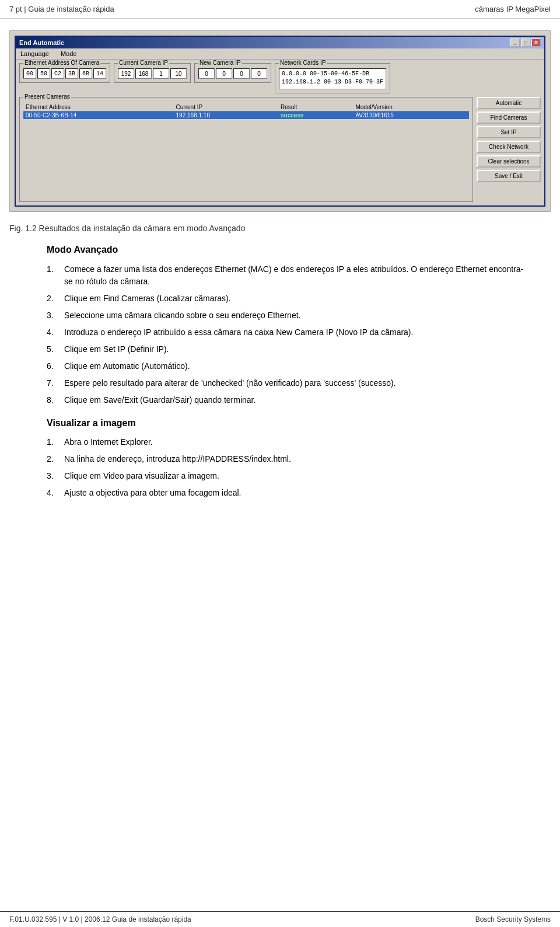 The image size is (560, 927). What do you see at coordinates (152, 74) in the screenshot?
I see `current-ip-inputs` at bounding box center [152, 74].